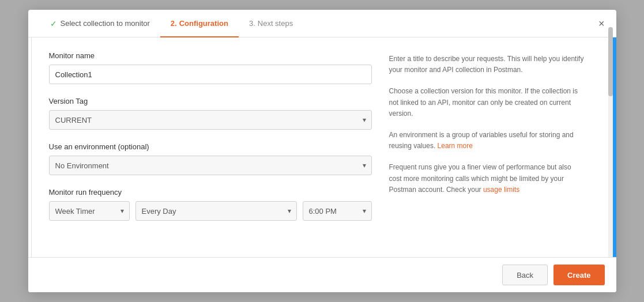 The height and width of the screenshot is (302, 644). Describe the element at coordinates (455, 146) in the screenshot. I see `learn-more-link: Learn more` at that location.